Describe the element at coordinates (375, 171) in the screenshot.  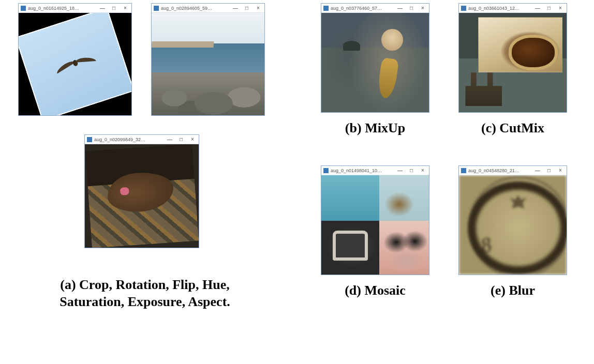
I see `titlebar: aug_0_n01498041_10… — □ ×` at that location.